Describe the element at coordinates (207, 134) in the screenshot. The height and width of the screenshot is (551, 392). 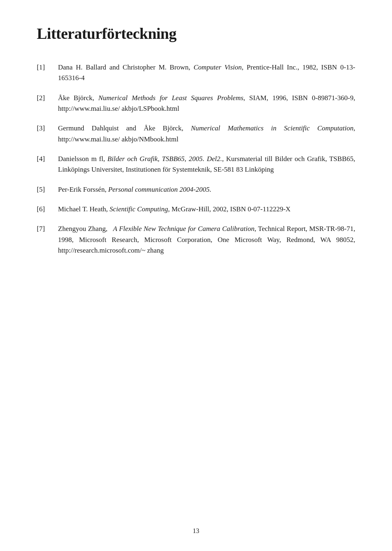
I see `ref-text-3: Germund Dahlquist and Åke Björck, Numeri…` at that location.